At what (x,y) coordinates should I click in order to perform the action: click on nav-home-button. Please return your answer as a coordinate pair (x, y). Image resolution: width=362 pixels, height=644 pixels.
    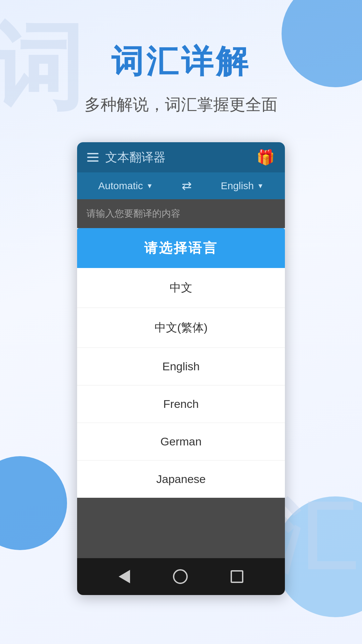
    Looking at the image, I should click on (180, 577).